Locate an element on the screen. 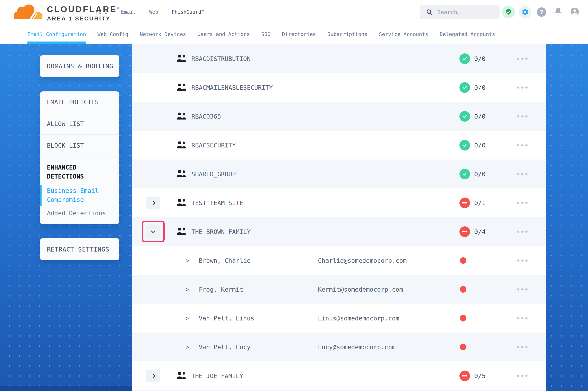  settings-button is located at coordinates (525, 12).